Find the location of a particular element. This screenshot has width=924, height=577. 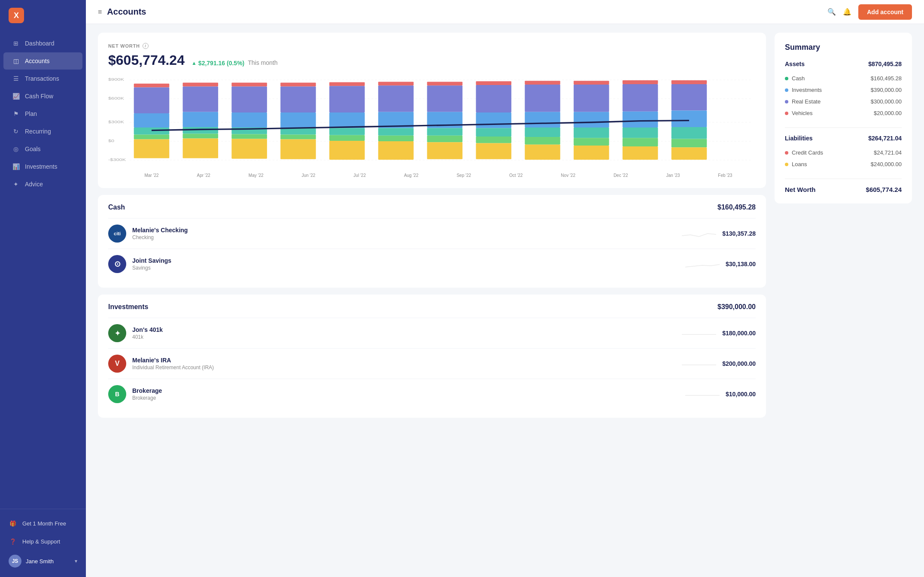

cashflow-icon: 📈 is located at coordinates (16, 96).